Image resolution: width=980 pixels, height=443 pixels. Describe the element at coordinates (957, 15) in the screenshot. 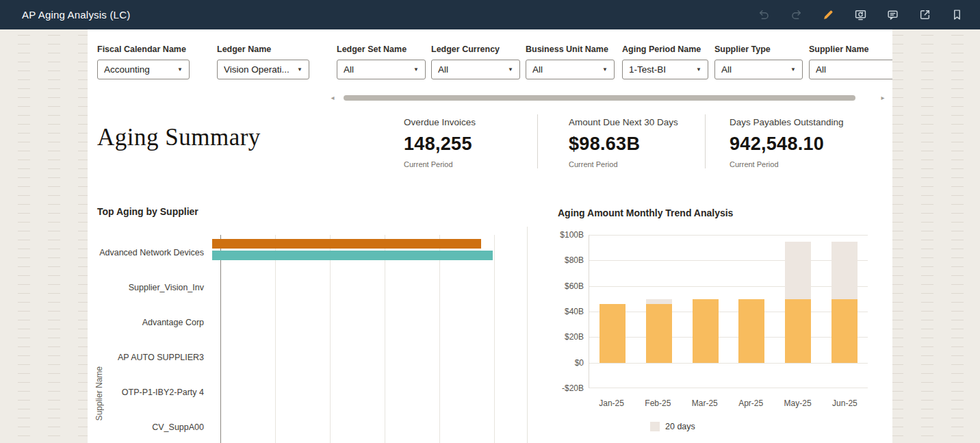

I see `bookmark-icon` at that location.